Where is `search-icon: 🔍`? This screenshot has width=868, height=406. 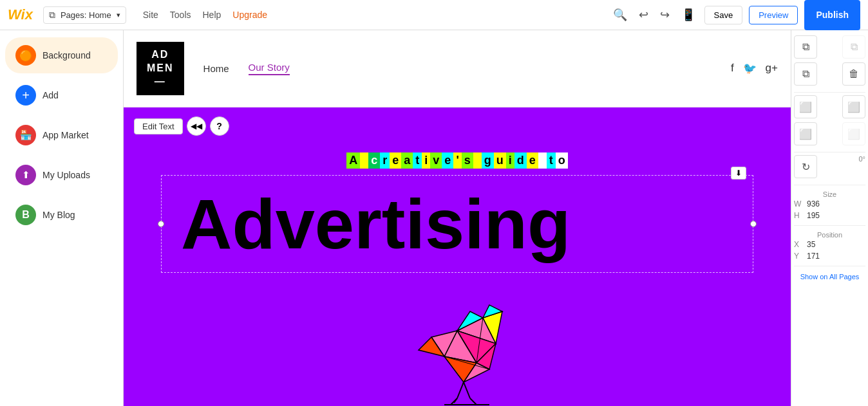 search-icon: 🔍 is located at coordinates (620, 15).